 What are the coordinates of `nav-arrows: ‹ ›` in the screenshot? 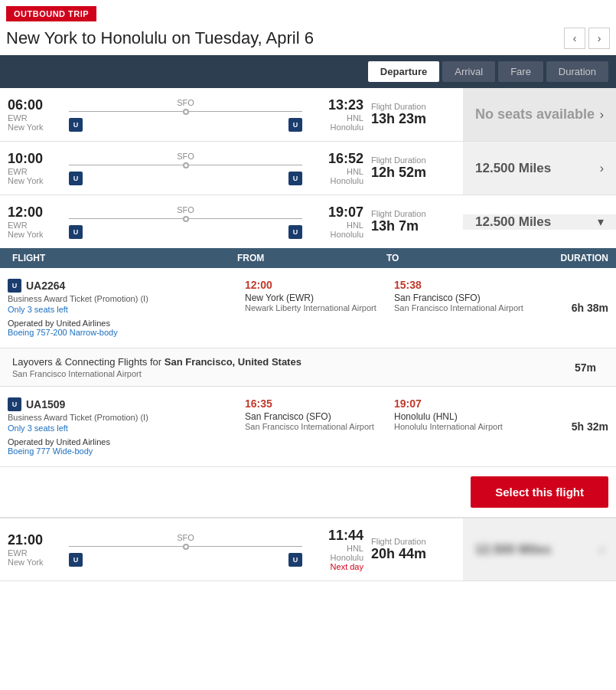 It's located at (587, 38).